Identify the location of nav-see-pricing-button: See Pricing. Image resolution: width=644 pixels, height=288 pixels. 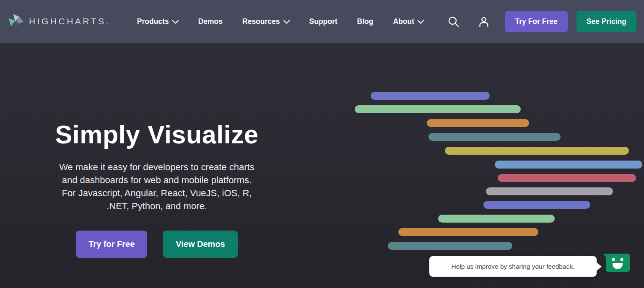
(606, 22).